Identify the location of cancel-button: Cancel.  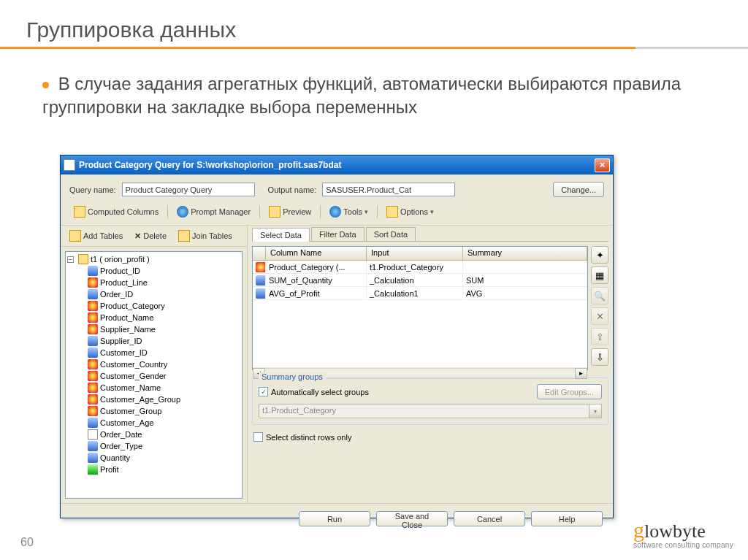
(489, 518).